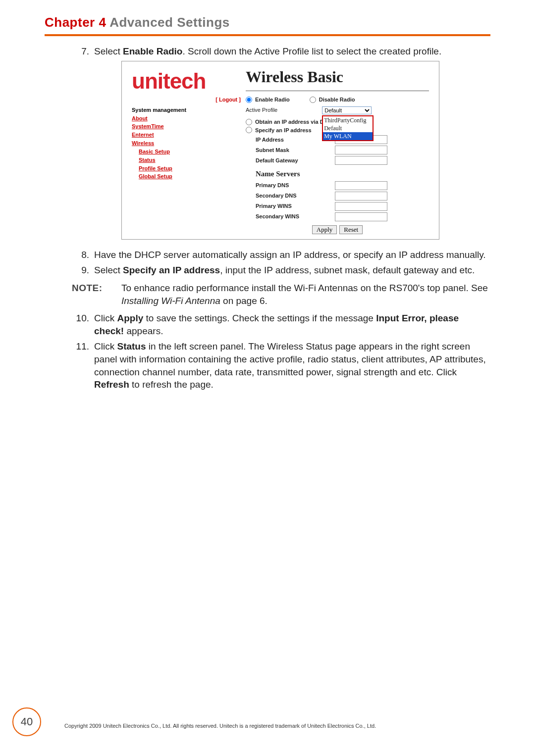 The height and width of the screenshot is (756, 535). Describe the element at coordinates (283, 131) in the screenshot. I see `specify-ip-label: Specify an IP address` at that location.